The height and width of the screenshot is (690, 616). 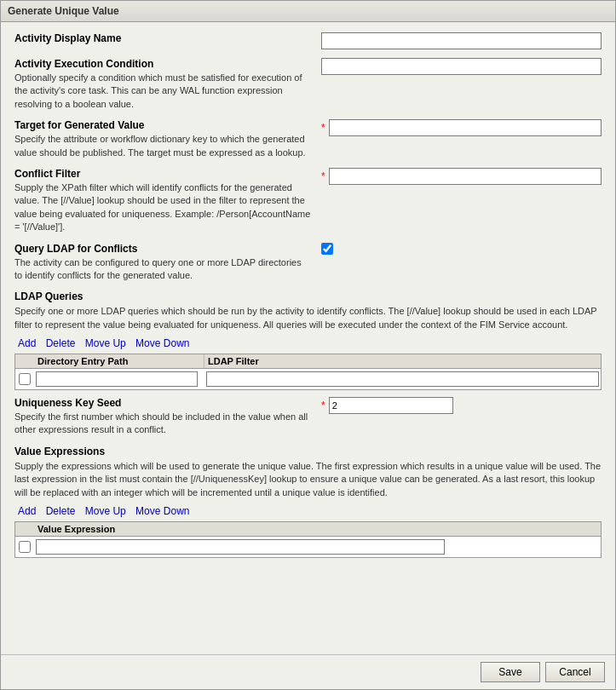 What do you see at coordinates (308, 262) in the screenshot?
I see `query-ldap-row: Query LDAP for Conflicts The activity ca…` at bounding box center [308, 262].